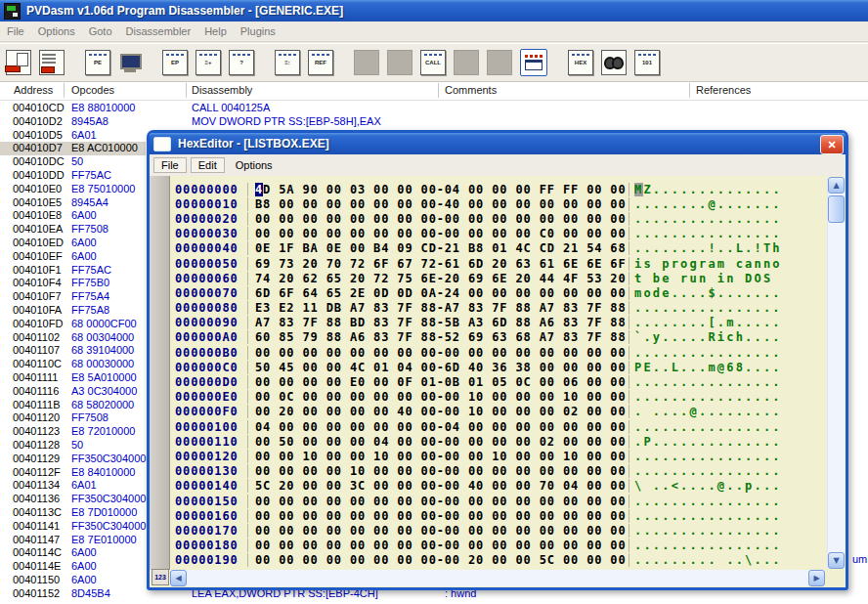 The image size is (868, 604). I want to click on opcodes-cell: 8945A4, so click(90, 202).